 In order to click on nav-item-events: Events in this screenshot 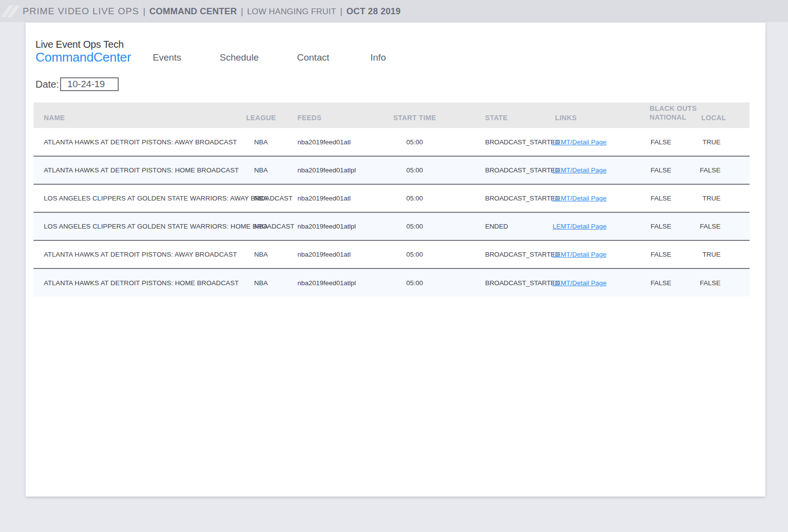, I will do `click(167, 58)`.